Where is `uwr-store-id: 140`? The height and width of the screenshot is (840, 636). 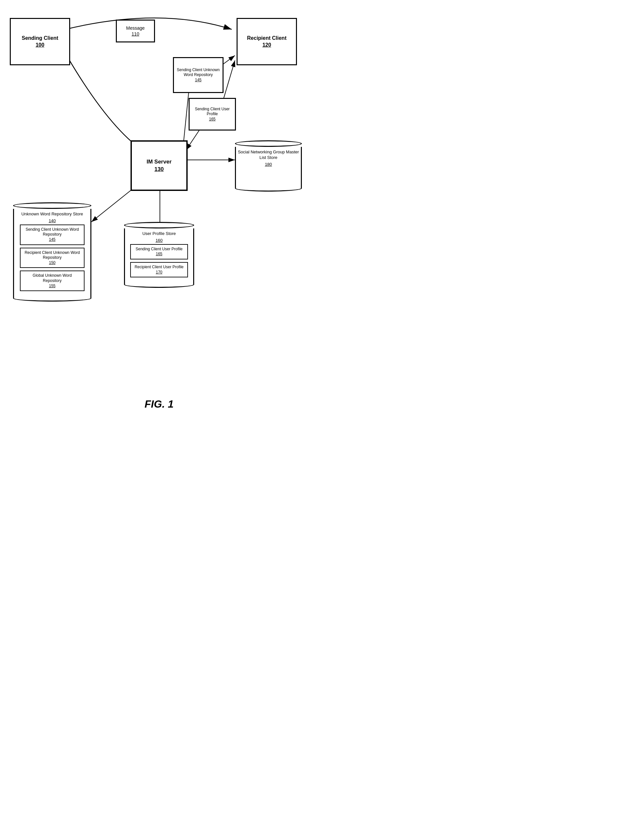
uwr-store-id: 140 is located at coordinates (52, 221).